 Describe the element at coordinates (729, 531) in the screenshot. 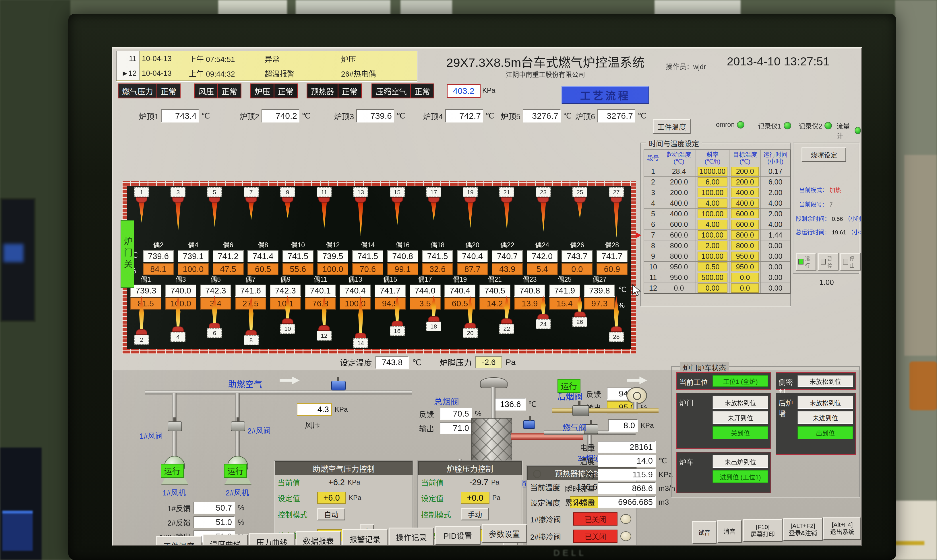

I see `system-button-消音: 消音` at that location.